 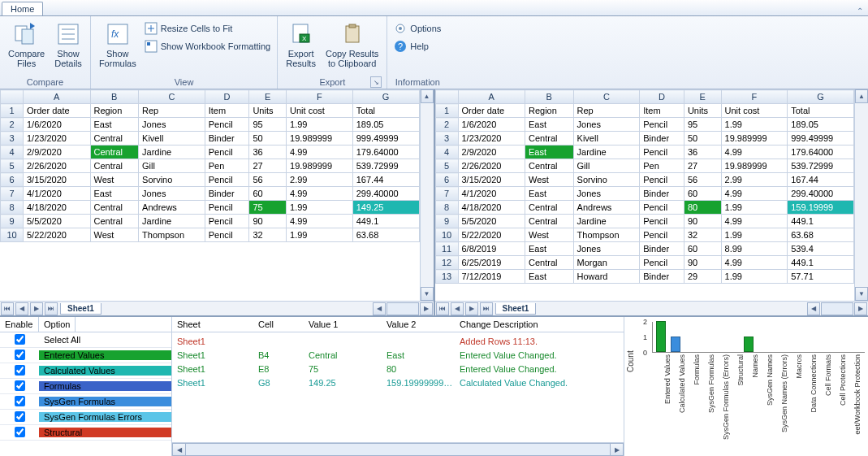 What do you see at coordinates (398, 369) in the screenshot?
I see `detail-row: Sheet1E87580Entered Value Changed.` at bounding box center [398, 369].